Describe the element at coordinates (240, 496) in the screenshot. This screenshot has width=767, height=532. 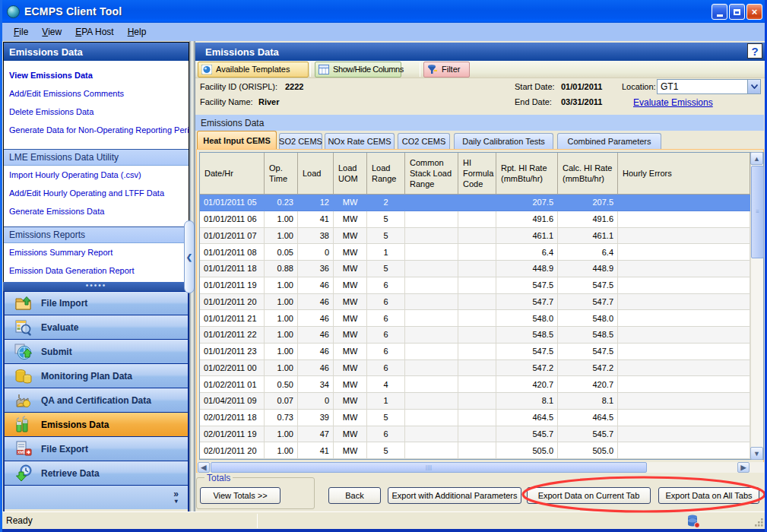
I see `view-totals-button: View Totals >>` at that location.